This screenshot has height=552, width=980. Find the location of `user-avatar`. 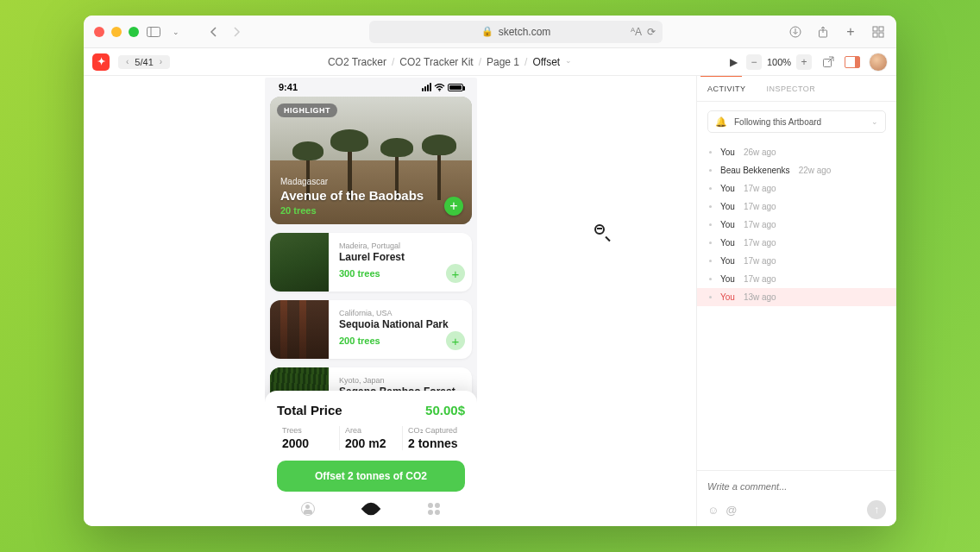

user-avatar is located at coordinates (878, 62).